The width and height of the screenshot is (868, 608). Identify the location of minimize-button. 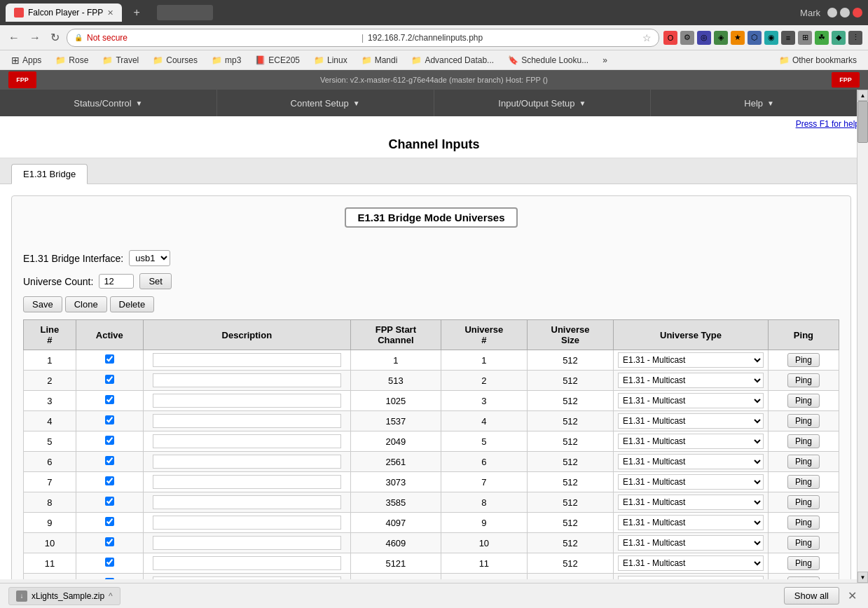
(832, 13).